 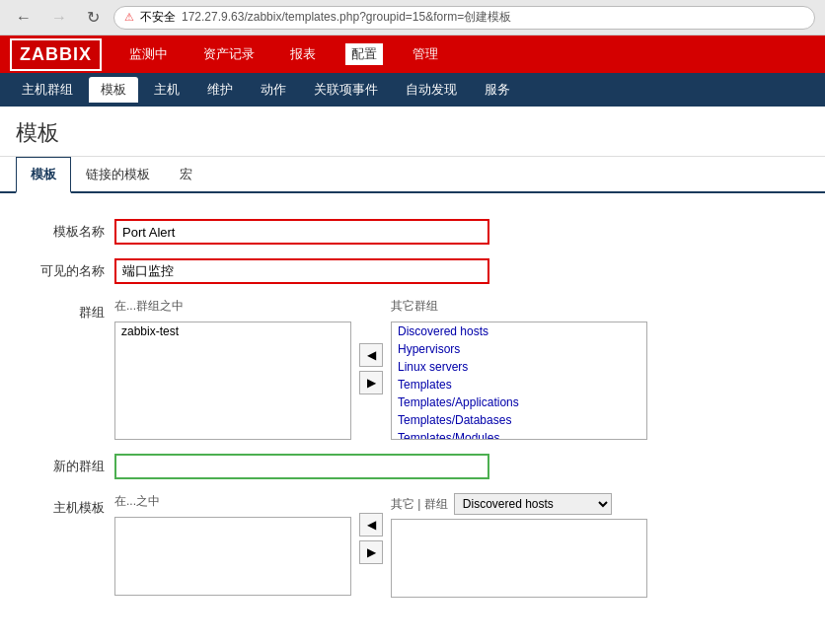 What do you see at coordinates (431, 90) in the screenshot?
I see `nav-discovery: 自动发现` at bounding box center [431, 90].